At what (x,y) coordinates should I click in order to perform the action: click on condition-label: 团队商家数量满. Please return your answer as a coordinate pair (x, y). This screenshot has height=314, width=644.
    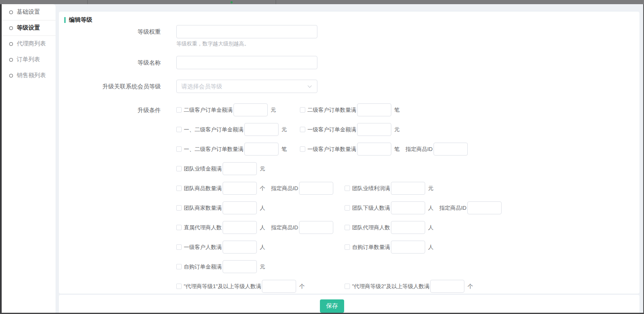
    Looking at the image, I should click on (203, 208).